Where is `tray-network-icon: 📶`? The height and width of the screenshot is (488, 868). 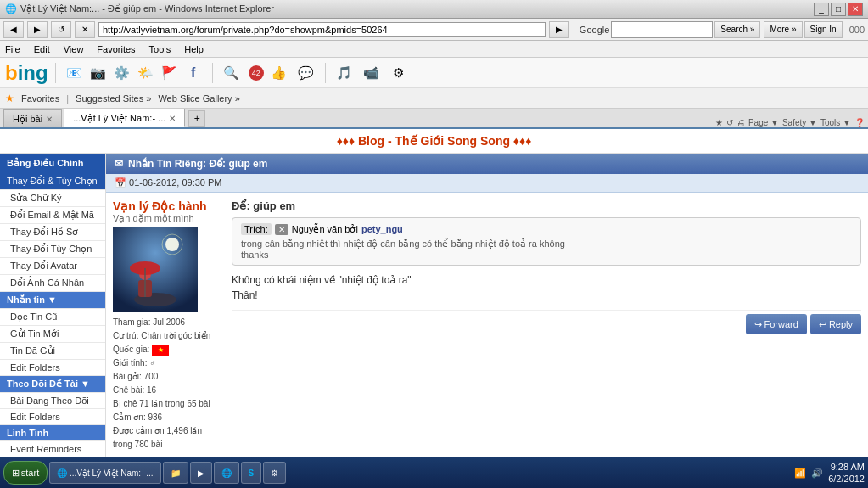
tray-network-icon: 📶 is located at coordinates (800, 474).